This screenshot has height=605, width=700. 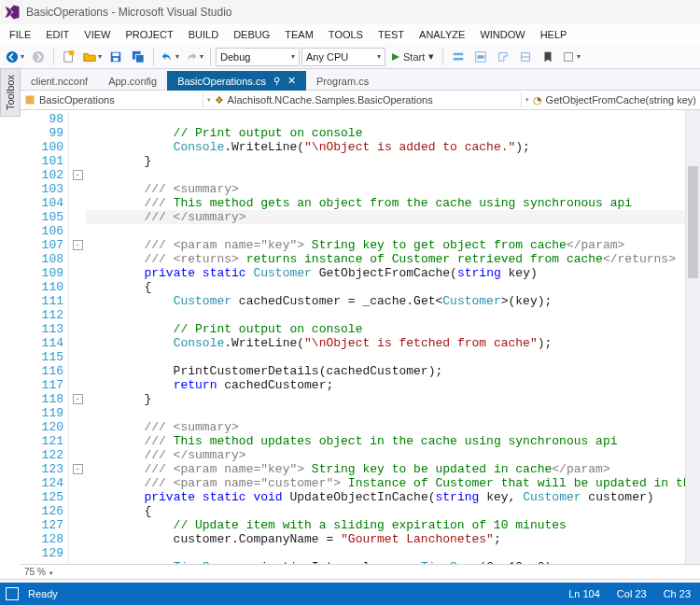 I want to click on vertical-scrollbar, so click(x=693, y=337).